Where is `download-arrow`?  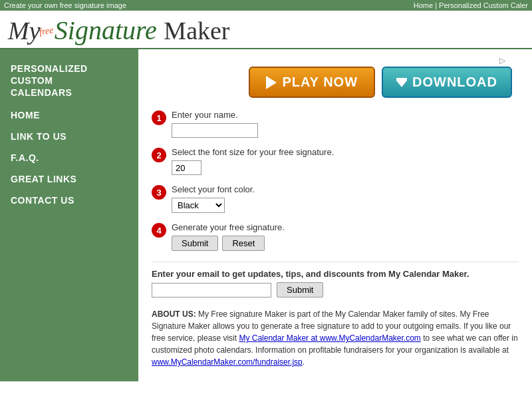
download-arrow is located at coordinates (402, 84).